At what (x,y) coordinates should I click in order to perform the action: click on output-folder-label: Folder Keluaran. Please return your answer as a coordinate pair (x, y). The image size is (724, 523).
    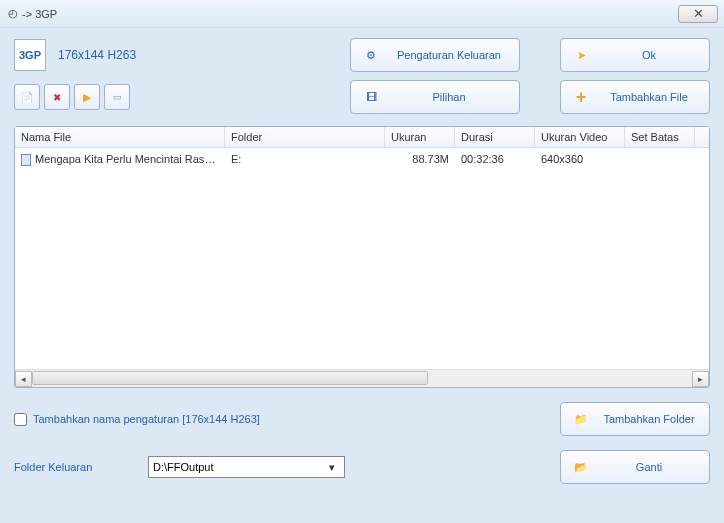
    Looking at the image, I should click on (74, 467).